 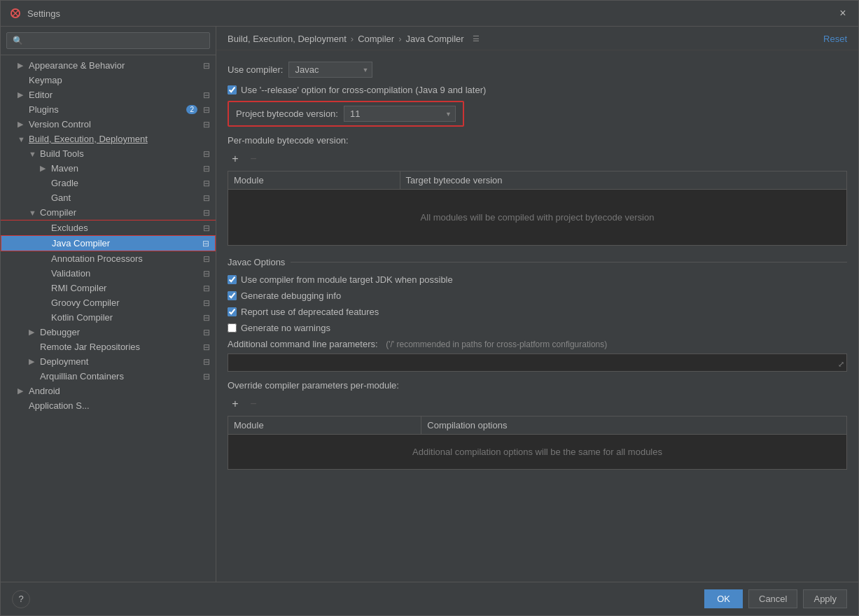 I want to click on sidebar-item-label: Validation, so click(x=126, y=273).